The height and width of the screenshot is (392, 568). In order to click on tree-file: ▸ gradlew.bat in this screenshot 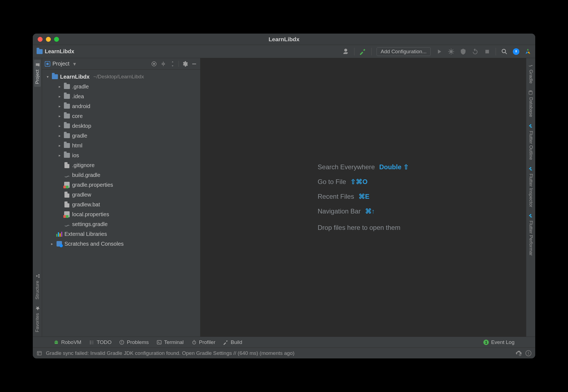, I will do `click(122, 204)`.